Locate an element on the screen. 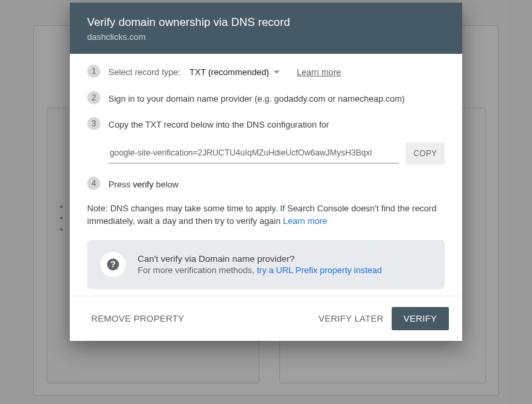 The image size is (532, 404). step-3: 3 Copy the TXT record below into the DNS… is located at coordinates (266, 124).